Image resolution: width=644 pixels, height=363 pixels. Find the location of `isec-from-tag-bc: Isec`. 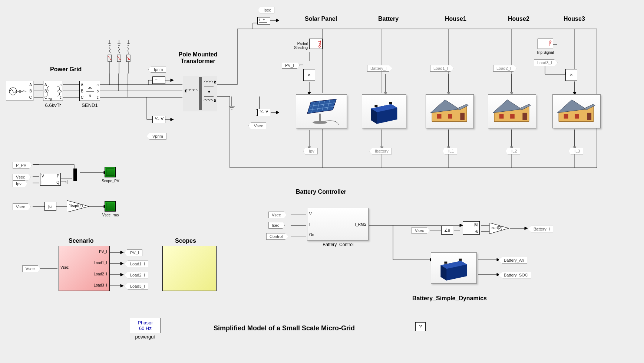

isec-from-tag-bc: Isec is located at coordinates (277, 225).